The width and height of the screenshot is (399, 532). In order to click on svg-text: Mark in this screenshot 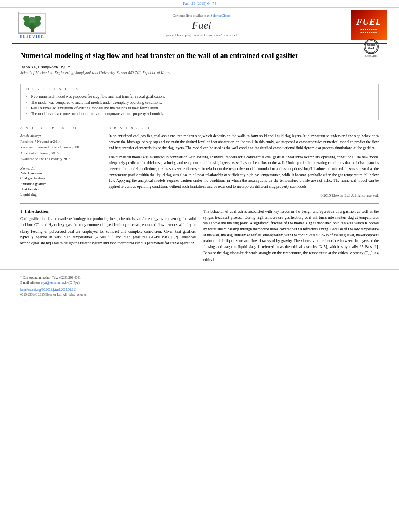, I will do `click(371, 48)`.